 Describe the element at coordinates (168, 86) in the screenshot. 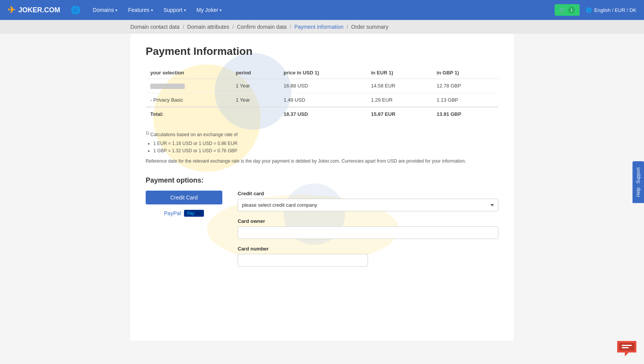

I see `domain-name-blurred` at that location.